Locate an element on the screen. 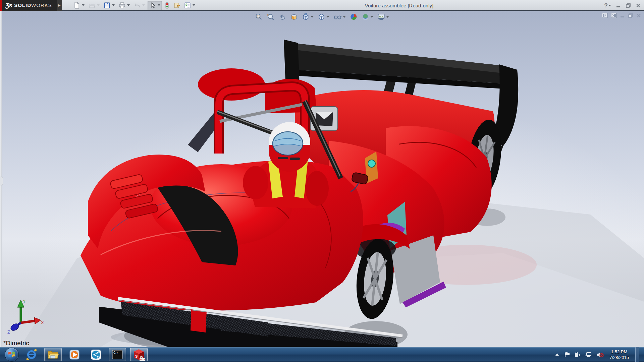 The width and height of the screenshot is (644, 362). view-orientation-label: *Dimetric is located at coordinates (16, 343).